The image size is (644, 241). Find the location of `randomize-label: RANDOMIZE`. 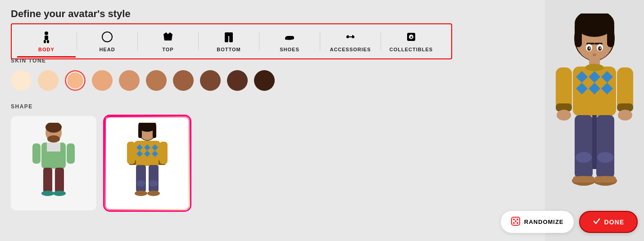

randomize-label: RANDOMIZE is located at coordinates (544, 222).